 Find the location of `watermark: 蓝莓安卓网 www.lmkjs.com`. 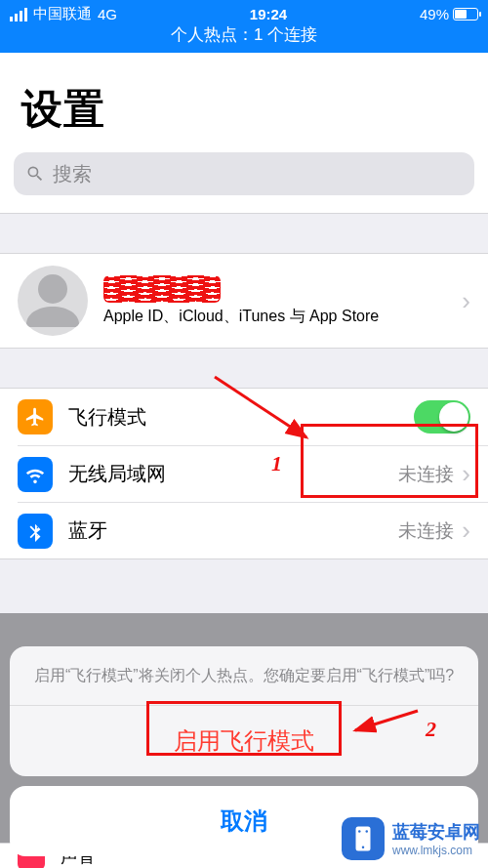

watermark: 蓝莓安卓网 www.lmkjs.com is located at coordinates (411, 839).